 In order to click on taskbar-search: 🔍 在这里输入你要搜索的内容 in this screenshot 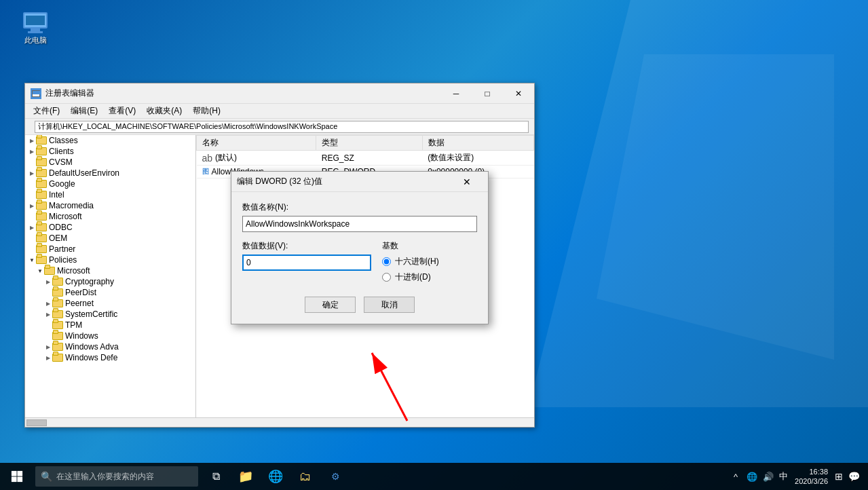, I will do `click(117, 476)`.